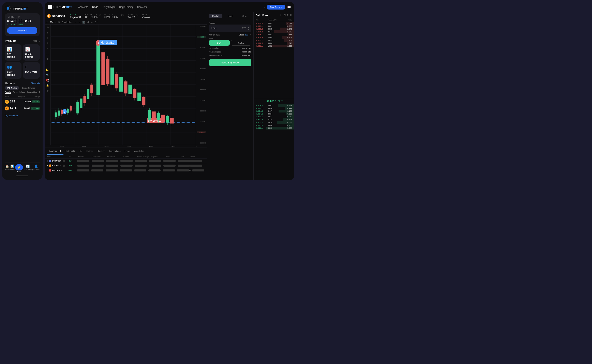  What do you see at coordinates (274, 15) in the screenshot?
I see `order-book-header: Order Book 0.1 ⊞ ↻ ⚙` at bounding box center [274, 15].